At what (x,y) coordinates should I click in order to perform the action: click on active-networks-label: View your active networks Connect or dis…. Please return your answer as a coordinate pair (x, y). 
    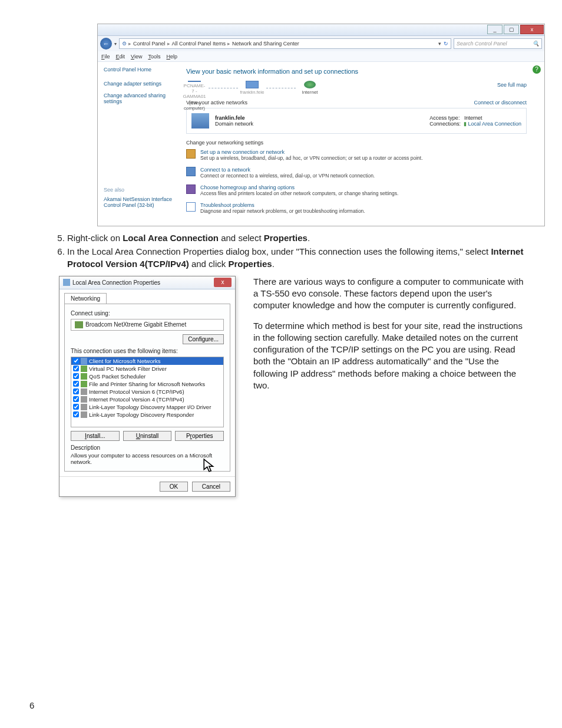
    Looking at the image, I should click on (356, 103).